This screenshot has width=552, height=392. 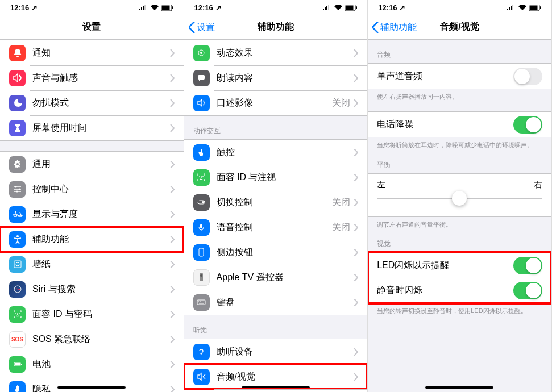 What do you see at coordinates (201, 377) in the screenshot?
I see `av-icon` at bounding box center [201, 377].